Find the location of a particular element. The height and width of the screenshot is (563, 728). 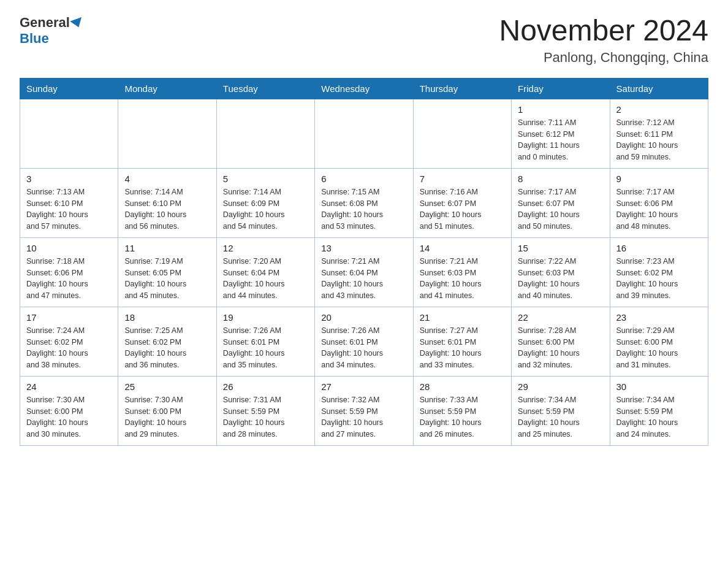

location-subtitle: Panlong, Chongqing, China is located at coordinates (604, 58).